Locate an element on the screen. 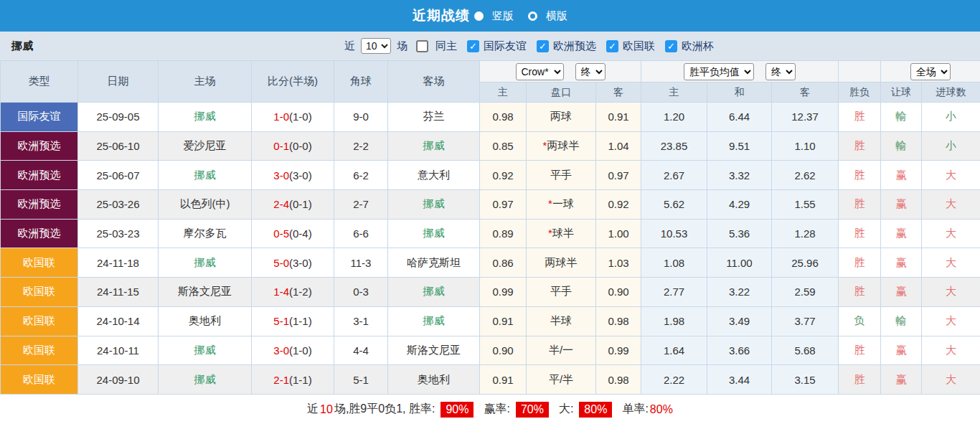  competition-euro-cup-checkbox is located at coordinates (672, 46).